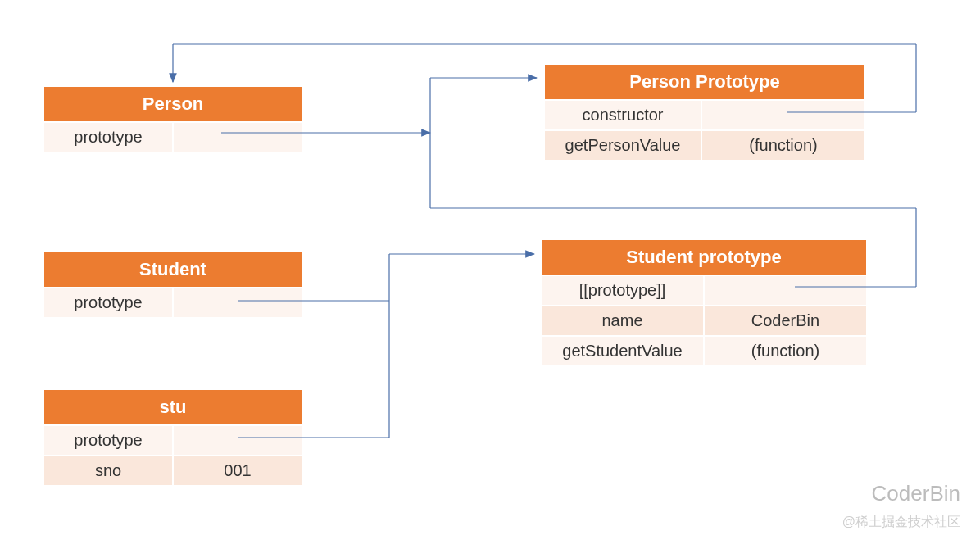  I want to click on constructor-label: constructor, so click(623, 115).